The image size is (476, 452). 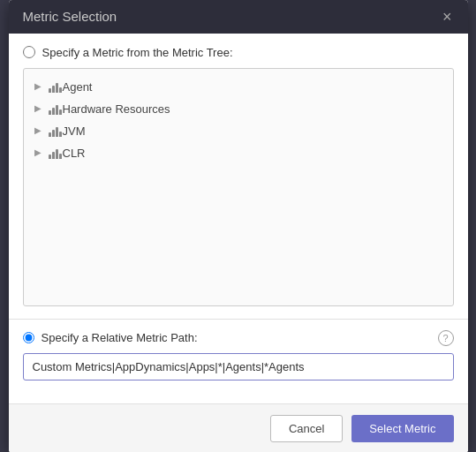 What do you see at coordinates (56, 87) in the screenshot?
I see `tree-icon-agent` at bounding box center [56, 87].